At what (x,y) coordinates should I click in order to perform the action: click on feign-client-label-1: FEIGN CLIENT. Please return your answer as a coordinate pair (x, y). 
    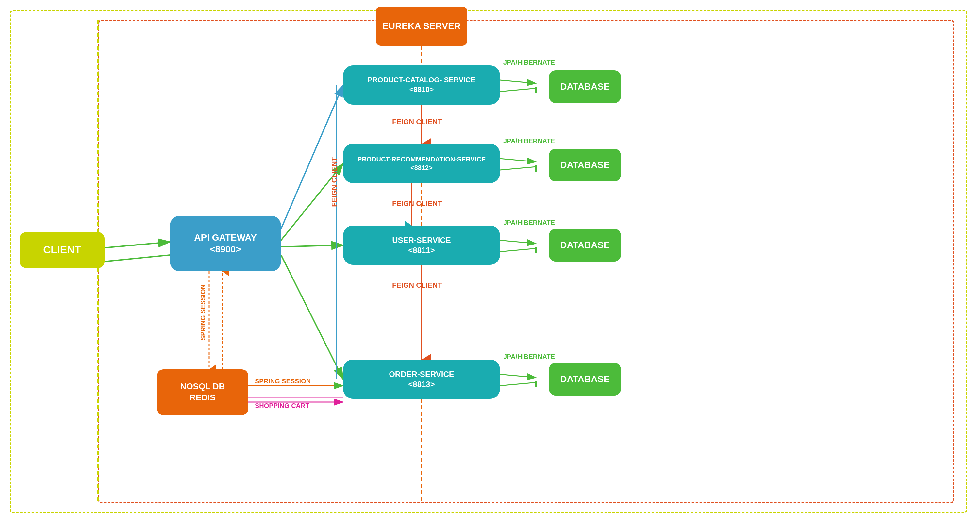
    Looking at the image, I should click on (417, 122).